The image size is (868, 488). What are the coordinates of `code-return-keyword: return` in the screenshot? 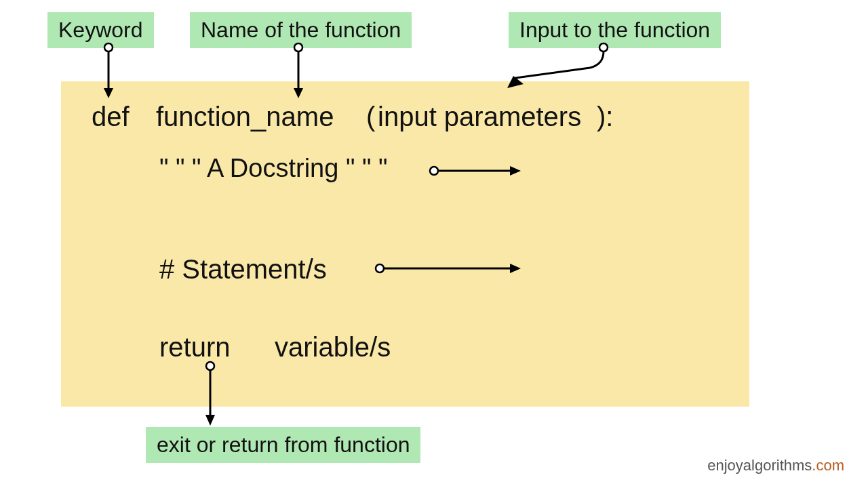 It's located at (195, 347).